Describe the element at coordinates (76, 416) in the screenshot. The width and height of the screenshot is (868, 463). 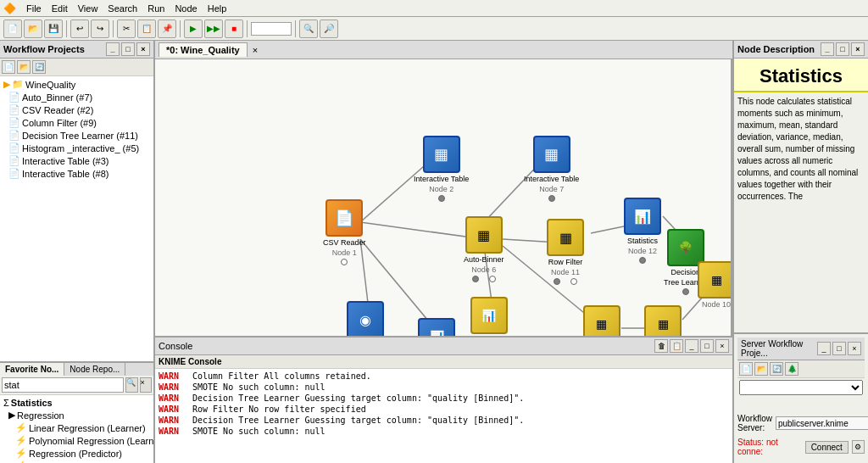
I see `tree-regression: ▶ Regression` at that location.